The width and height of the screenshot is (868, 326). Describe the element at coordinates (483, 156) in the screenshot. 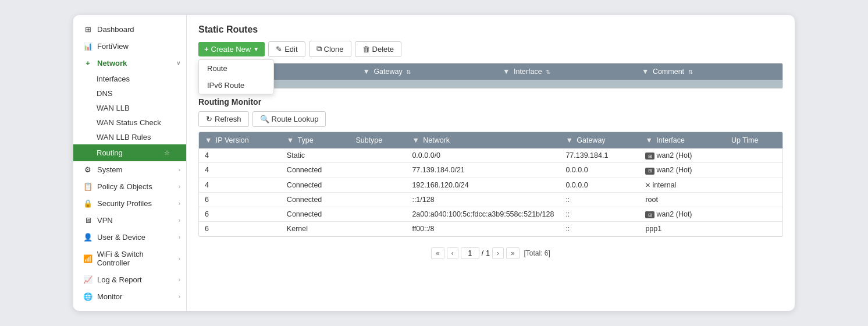

I see `cell-network: 0.0.0.0/0` at that location.